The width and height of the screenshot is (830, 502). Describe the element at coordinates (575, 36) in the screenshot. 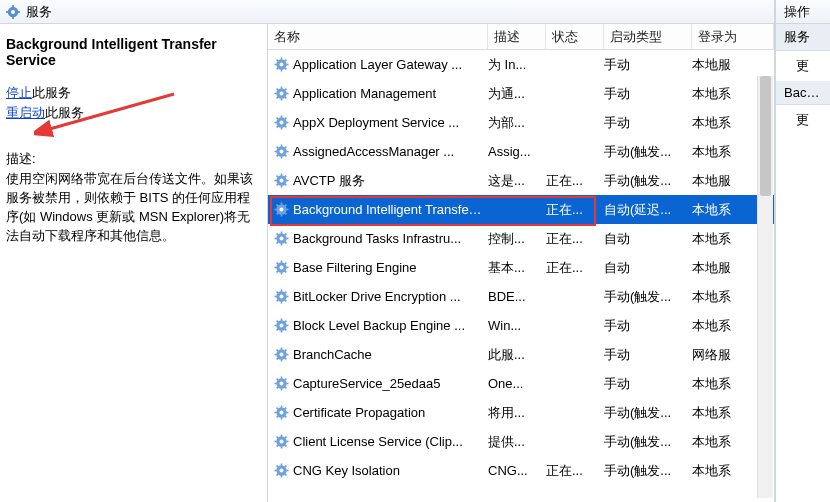

I see `col-status: 状态` at that location.